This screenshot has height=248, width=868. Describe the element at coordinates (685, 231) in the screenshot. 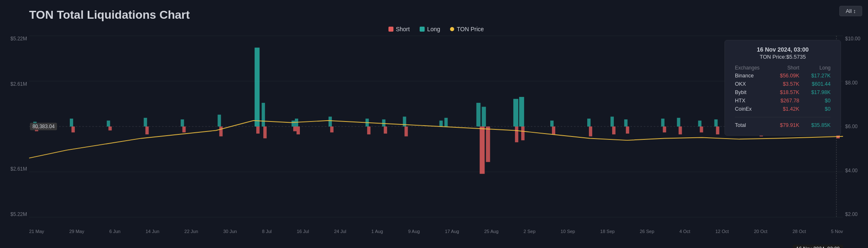

I see `x-label-17: 4 Oct` at that location.